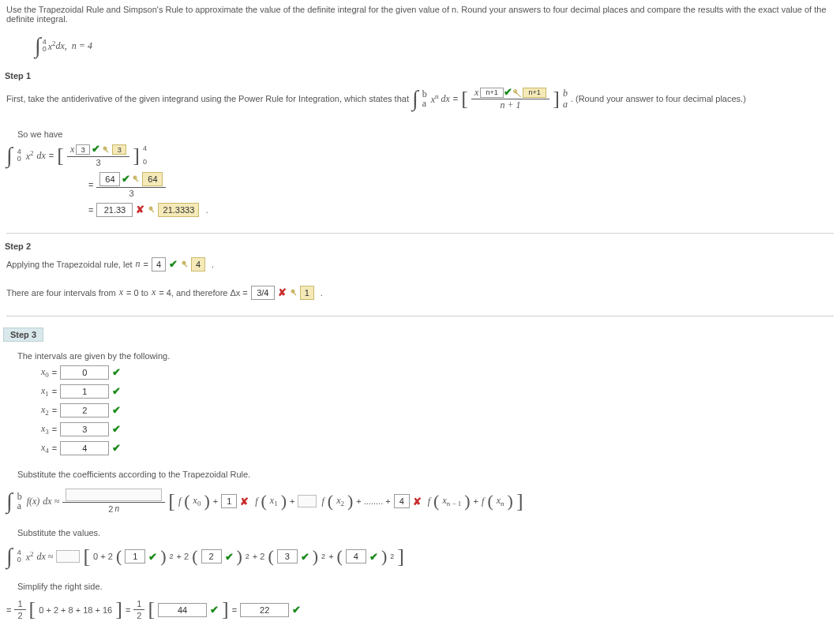 This screenshot has height=644, width=840. What do you see at coordinates (84, 373) in the screenshot?
I see `x0-input` at bounding box center [84, 373].